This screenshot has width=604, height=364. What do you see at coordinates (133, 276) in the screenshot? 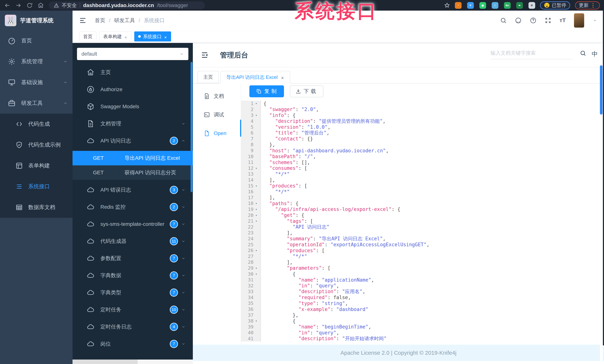
I see `knife4j-item-字典数据: 字典数据7` at bounding box center [133, 276].